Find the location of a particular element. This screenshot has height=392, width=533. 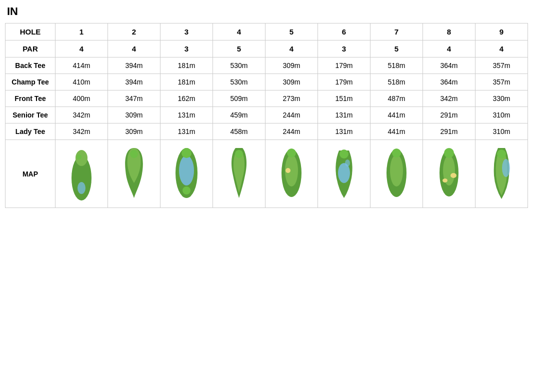

tee-row-3: Senior Tee342m309m131m459m244m131m441m29… is located at coordinates (267, 115).